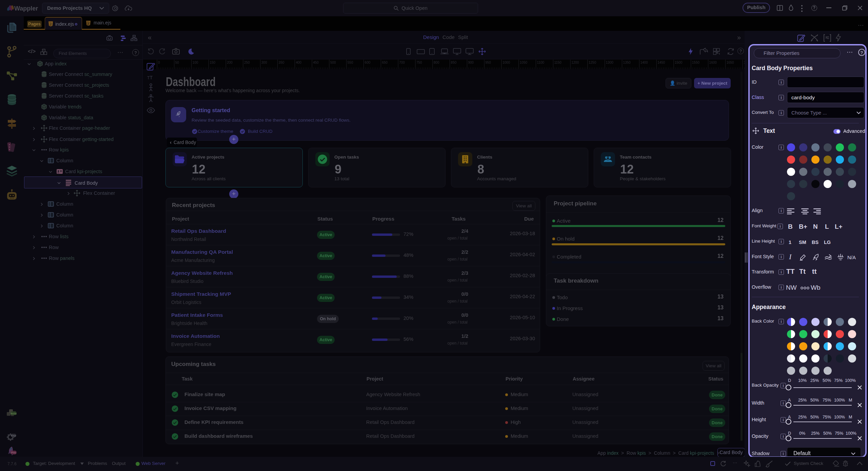 The image size is (868, 471). What do you see at coordinates (471, 62) in the screenshot?
I see `svg-text: 900` at bounding box center [471, 62].